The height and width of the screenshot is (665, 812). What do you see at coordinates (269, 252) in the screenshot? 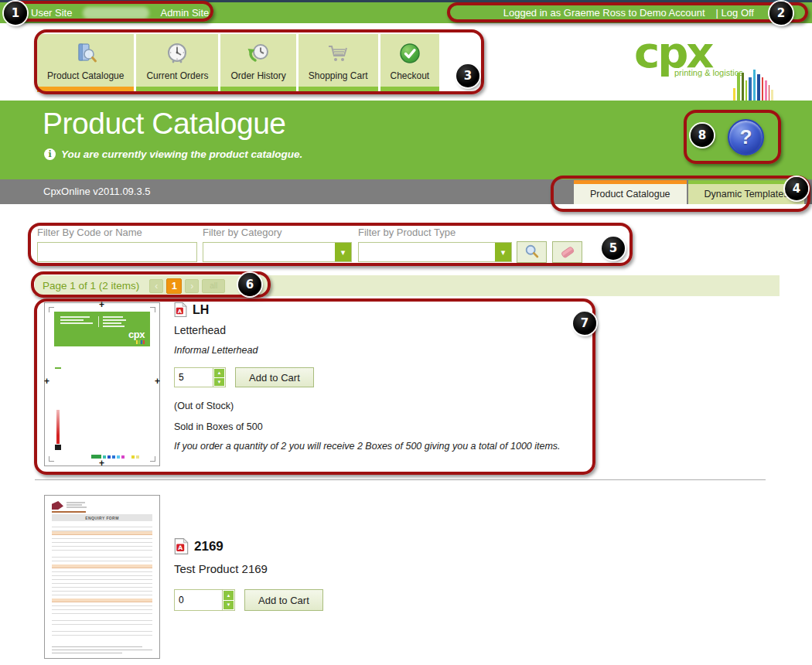
I see `category-select-value` at bounding box center [269, 252].